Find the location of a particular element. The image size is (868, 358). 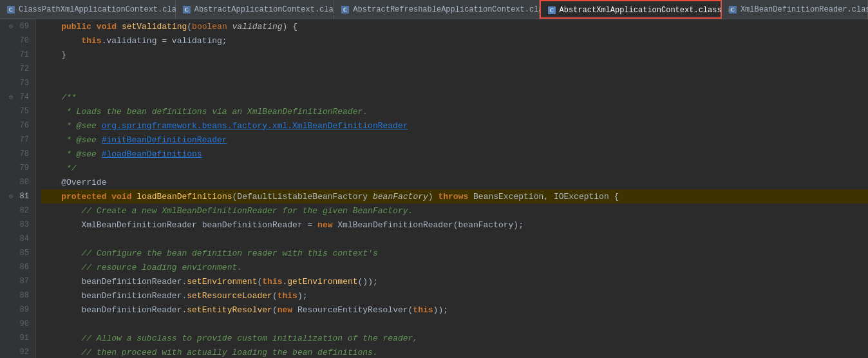

code-text: // Configure the bean definition reader … is located at coordinates (210, 254).